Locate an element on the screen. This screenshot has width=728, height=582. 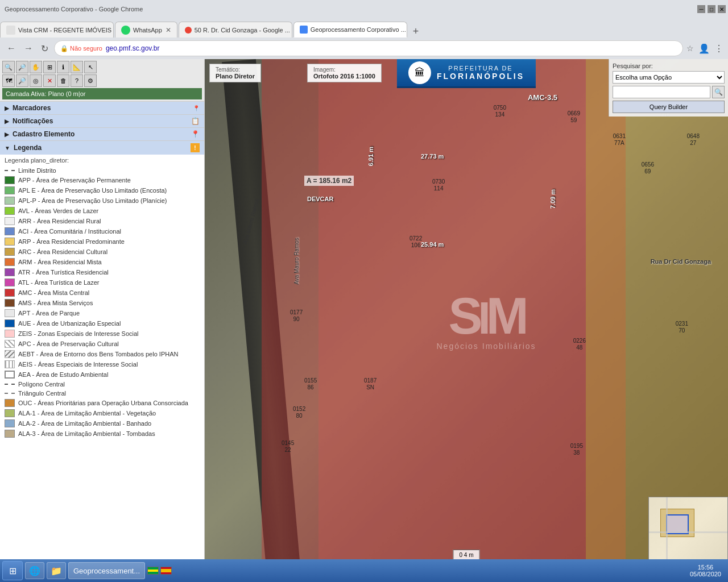
legend-item-label: Polígono Central is located at coordinates (42, 384).